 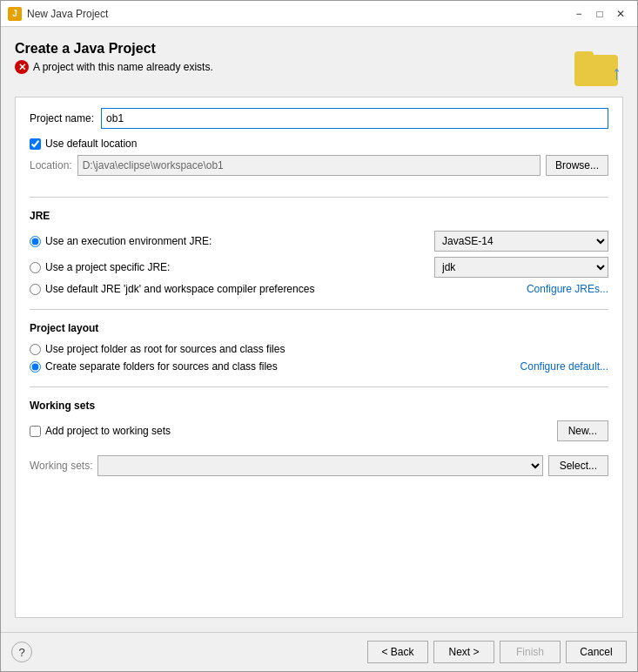 What do you see at coordinates (319, 267) in the screenshot?
I see `jre-radio2-row: Use a project specific JRE: jdk` at bounding box center [319, 267].